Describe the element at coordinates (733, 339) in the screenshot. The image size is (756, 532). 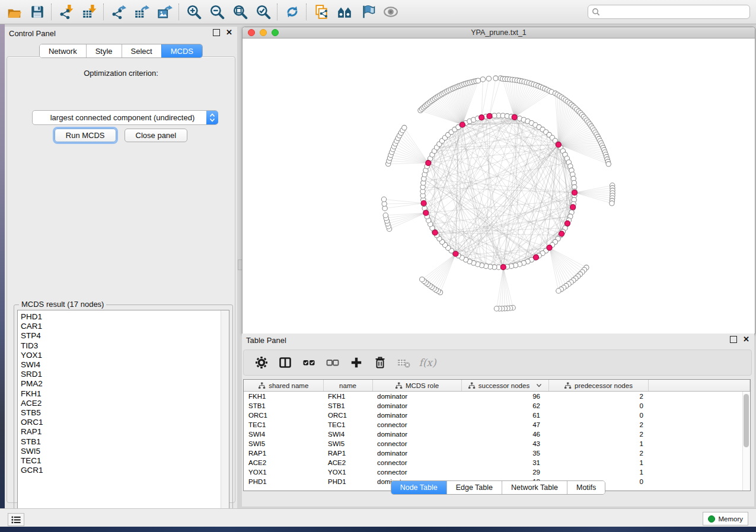
I see `float-table-panel-icon` at that location.